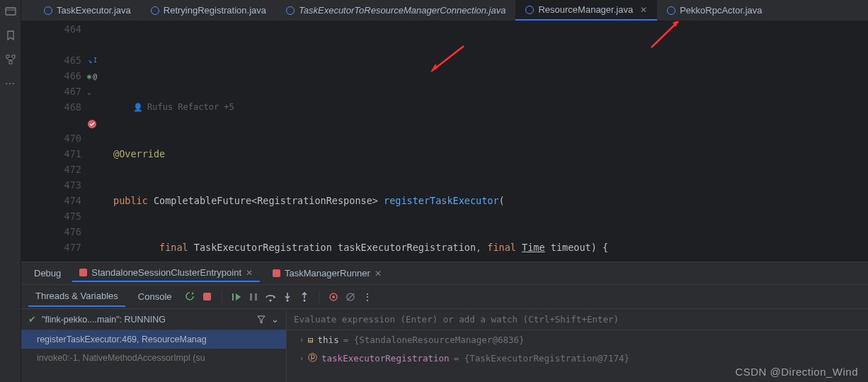 The image size is (868, 382). What do you see at coordinates (578, 320) in the screenshot?
I see `evaluate-input: Evaluate expression (Enter) or add a wat…` at bounding box center [578, 320].